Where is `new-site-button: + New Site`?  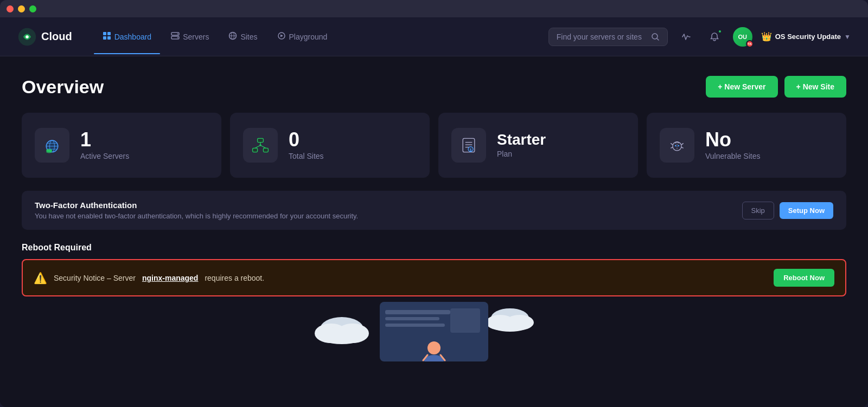 new-site-button: + New Site is located at coordinates (815, 87).